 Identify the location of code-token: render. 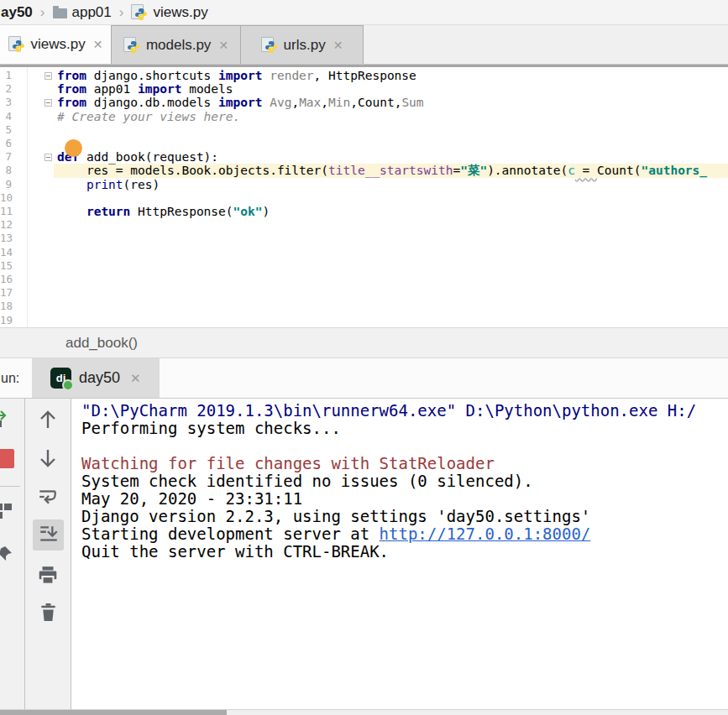
(291, 76).